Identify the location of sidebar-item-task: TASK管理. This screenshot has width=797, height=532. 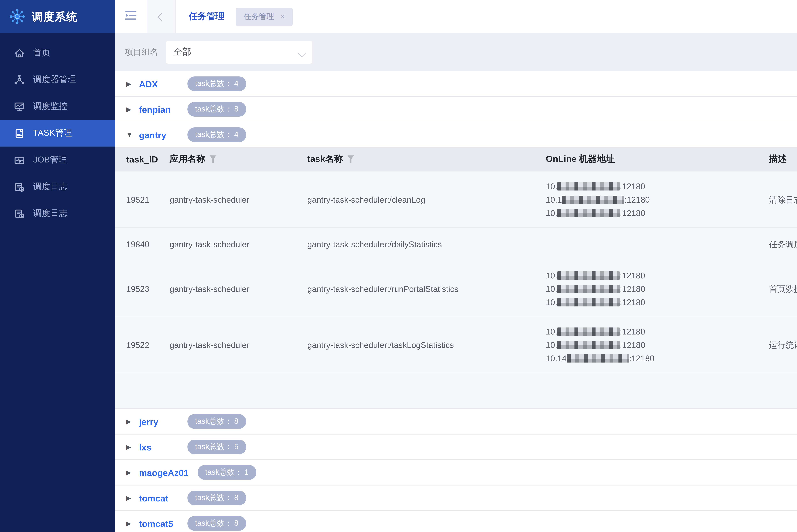
(57, 133).